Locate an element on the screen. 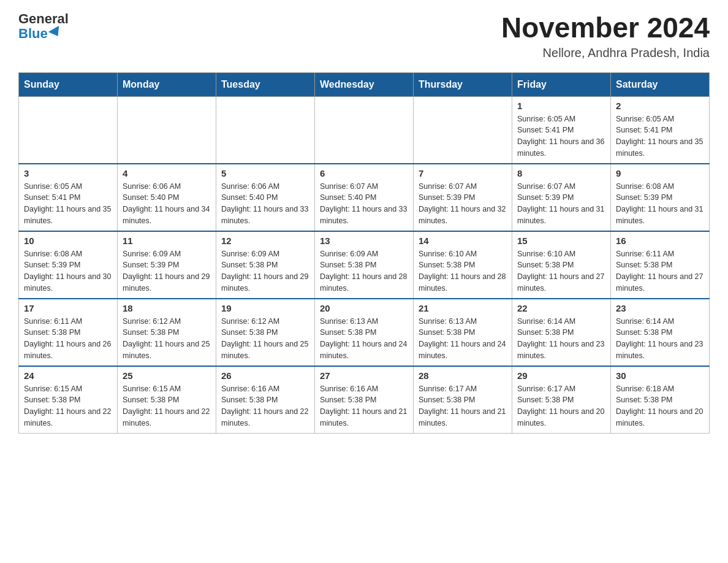 This screenshot has height=563, width=728. calendar-cell: 1Sunrise: 6:05 AMSunset: 5:41 PMDaylight… is located at coordinates (561, 130).